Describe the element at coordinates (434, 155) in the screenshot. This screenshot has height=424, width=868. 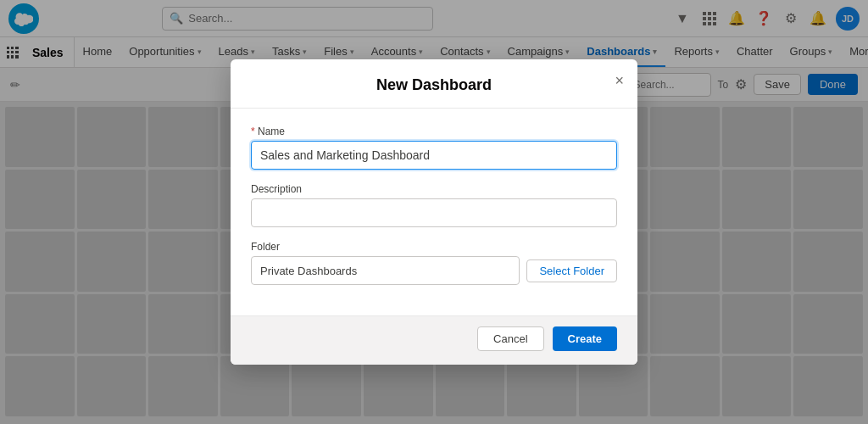
I see `name-input` at that location.